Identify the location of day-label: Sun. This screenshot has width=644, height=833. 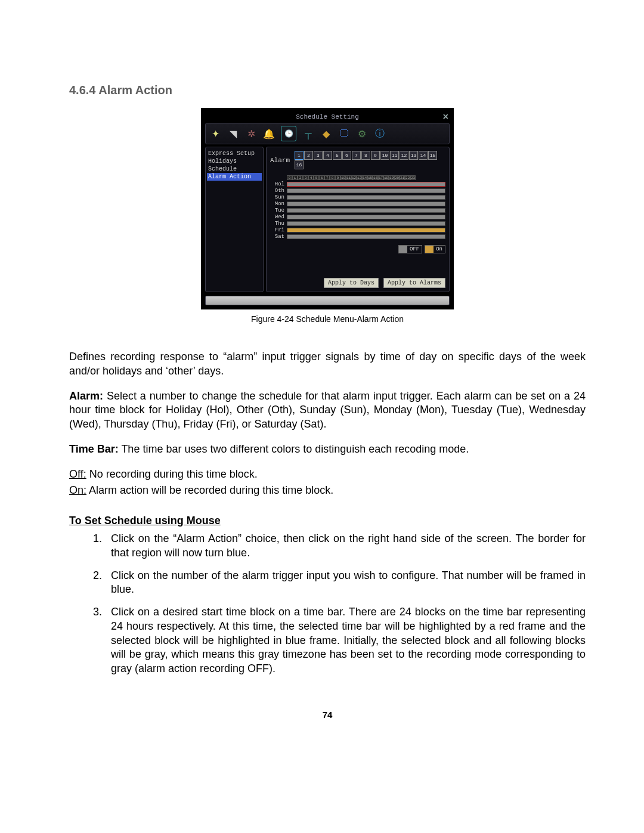
(277, 197).